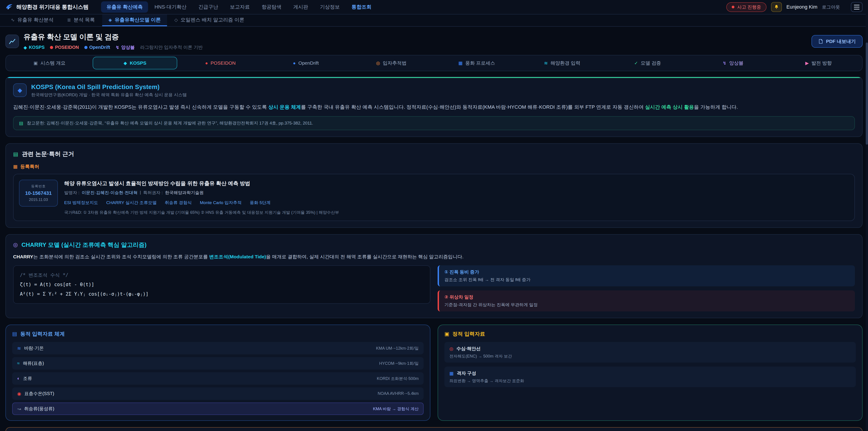 The height and width of the screenshot is (431, 868). I want to click on dynamic-row-wind: ≋바람·기온 KMA UM·~12km·2회/일, so click(218, 348).